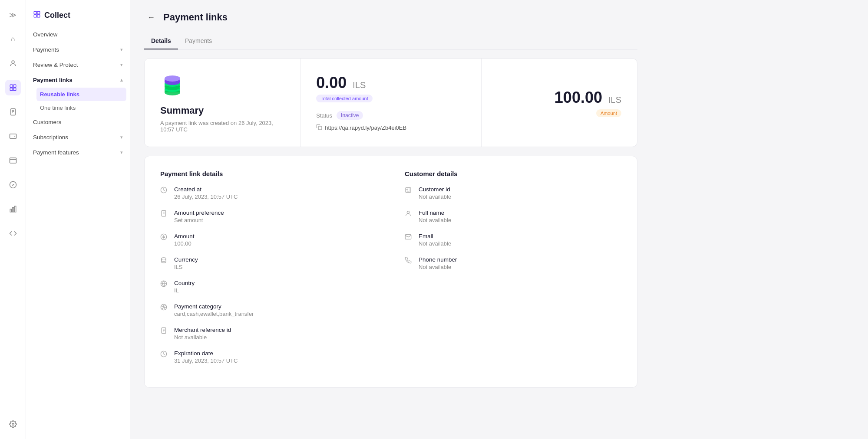 The width and height of the screenshot is (868, 439). Describe the element at coordinates (366, 128) in the screenshot. I see `payment-link-url: https://qa.rapyd.ly/pay/Zb4ei0EB` at that location.